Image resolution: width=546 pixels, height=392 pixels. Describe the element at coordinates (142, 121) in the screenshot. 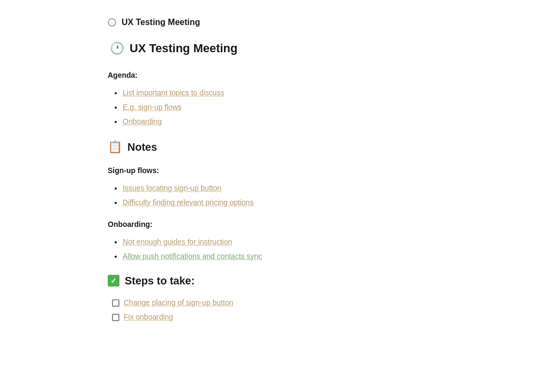

I see `agenda-item-3-text: Onboarding` at that location.